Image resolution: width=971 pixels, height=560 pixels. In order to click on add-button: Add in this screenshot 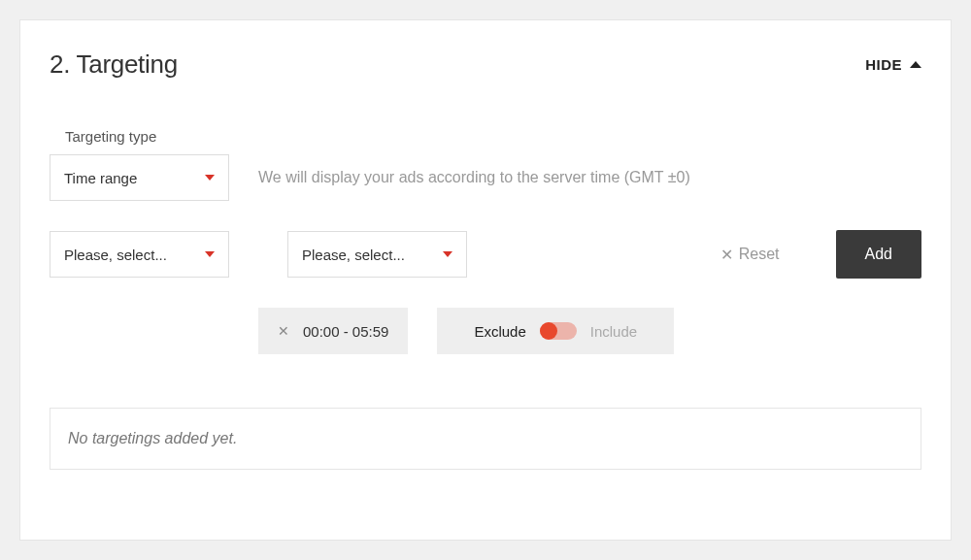, I will do `click(879, 254)`.